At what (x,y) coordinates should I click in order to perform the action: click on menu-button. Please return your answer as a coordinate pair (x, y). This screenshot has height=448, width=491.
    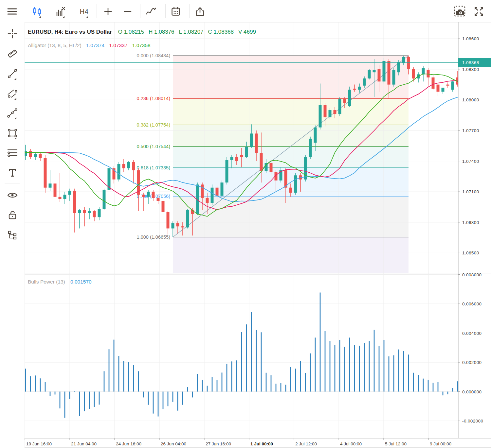
    Looking at the image, I should click on (12, 11).